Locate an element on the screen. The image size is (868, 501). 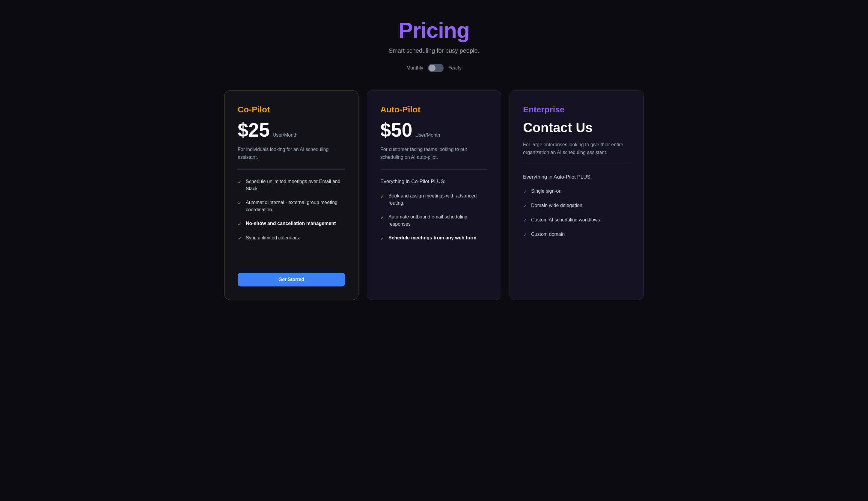
feature-text-bold: No-show and cancellation management is located at coordinates (291, 224).